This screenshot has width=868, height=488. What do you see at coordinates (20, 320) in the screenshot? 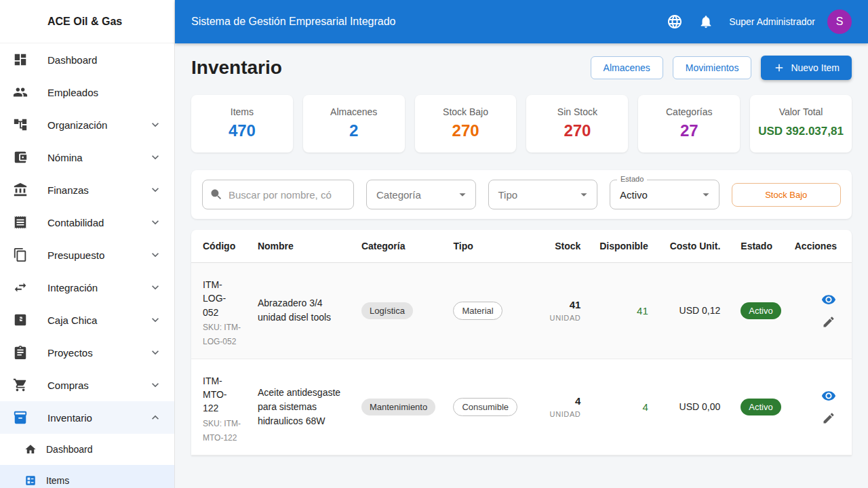
I see `cash-box-icon` at bounding box center [20, 320].